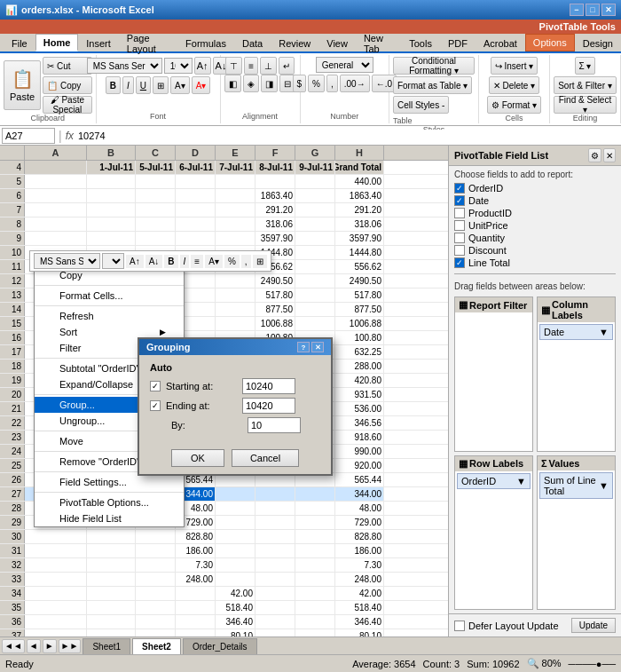 The image size is (621, 672). I want to click on row-number: 25, so click(12, 465).